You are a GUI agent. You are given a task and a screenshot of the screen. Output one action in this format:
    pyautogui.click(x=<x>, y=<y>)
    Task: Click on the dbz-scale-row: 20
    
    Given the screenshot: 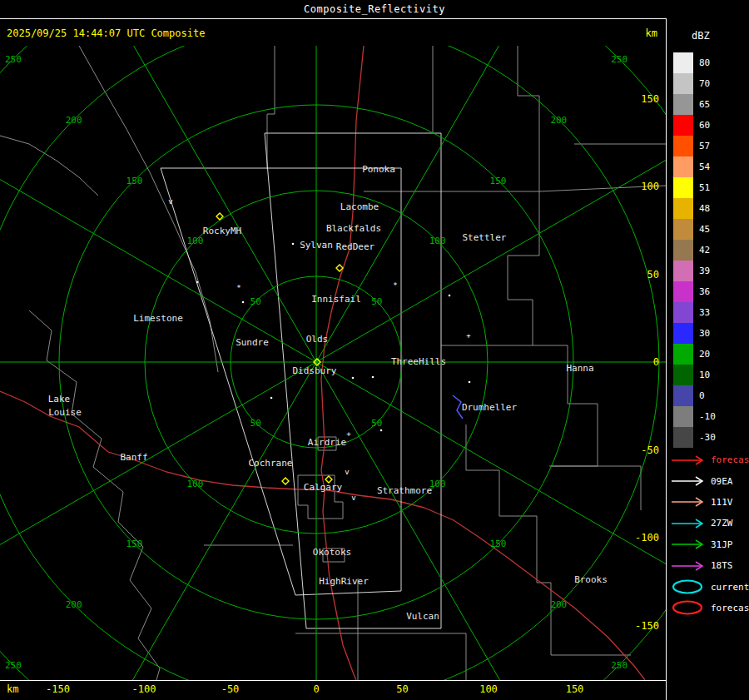 What is the action you would take?
    pyautogui.click(x=707, y=355)
    